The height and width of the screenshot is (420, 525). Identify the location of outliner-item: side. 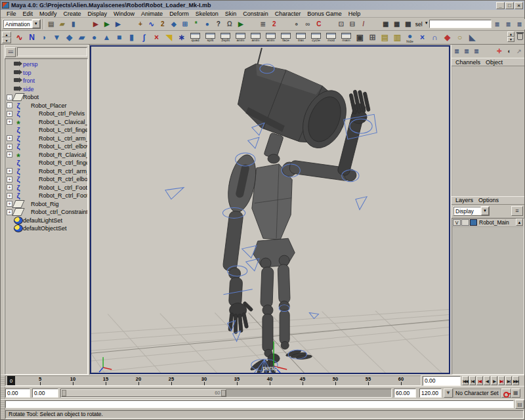
(46, 89).